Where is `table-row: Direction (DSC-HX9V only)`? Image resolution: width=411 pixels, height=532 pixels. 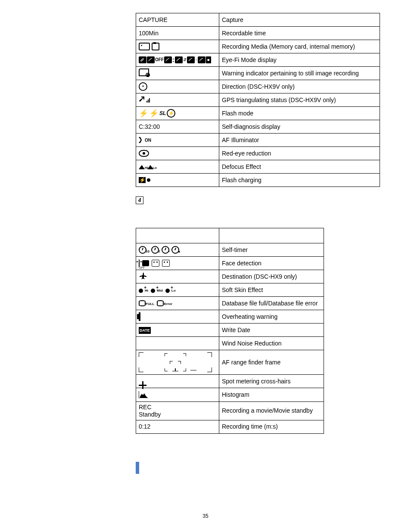
table-row: Direction (DSC-HX9V only) is located at coordinates (258, 87).